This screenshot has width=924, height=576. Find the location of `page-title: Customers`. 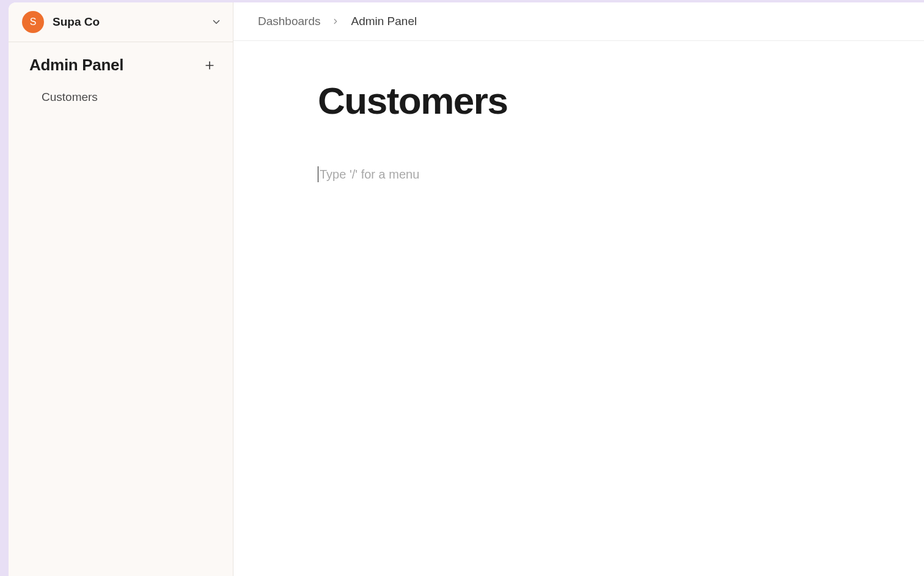

page-title: Customers is located at coordinates (621, 100).